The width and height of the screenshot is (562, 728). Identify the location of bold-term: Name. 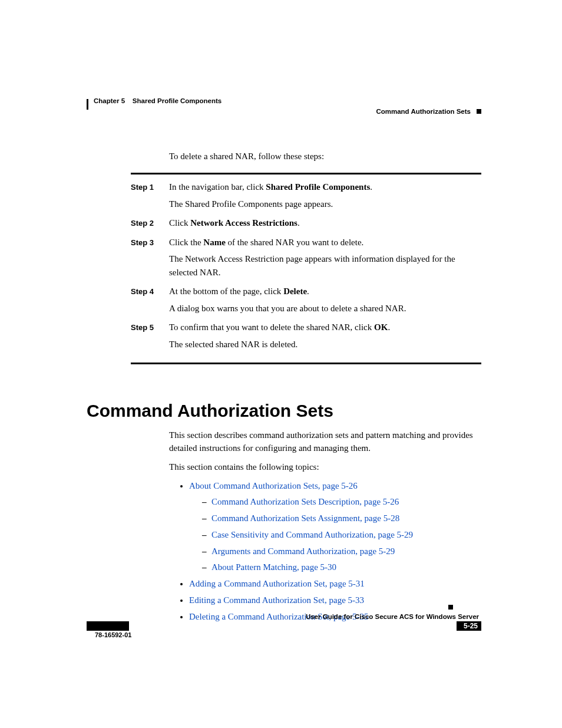
(214, 242).